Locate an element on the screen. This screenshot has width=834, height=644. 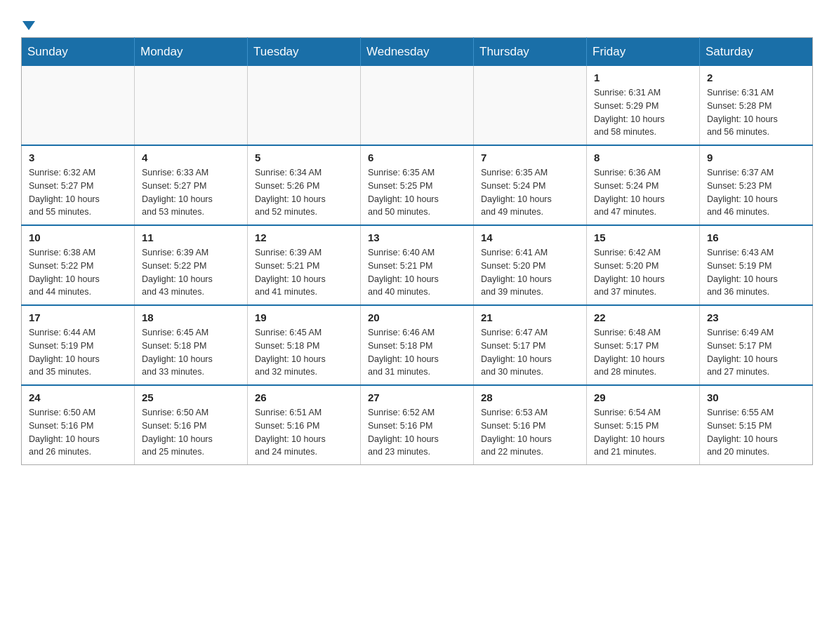
calendar-cell: 2Sunrise: 6:31 AM Sunset: 5:28 PM Daylig… is located at coordinates (757, 105).